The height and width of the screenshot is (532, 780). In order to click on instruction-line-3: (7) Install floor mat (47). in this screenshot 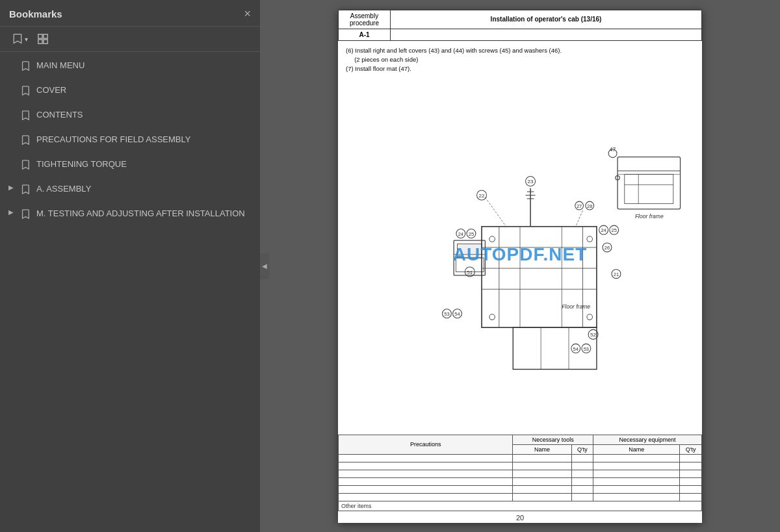, I will do `click(520, 69)`.